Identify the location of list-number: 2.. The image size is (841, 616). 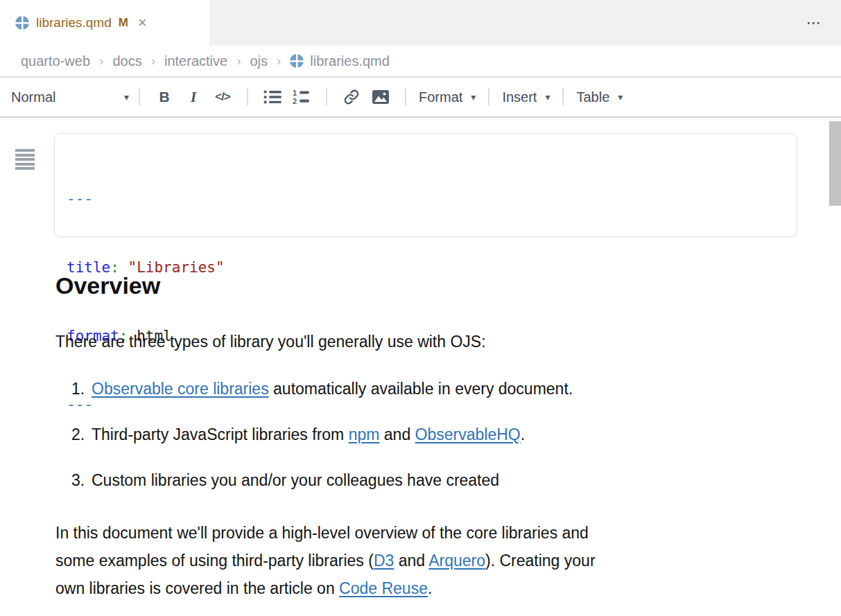
(82, 434).